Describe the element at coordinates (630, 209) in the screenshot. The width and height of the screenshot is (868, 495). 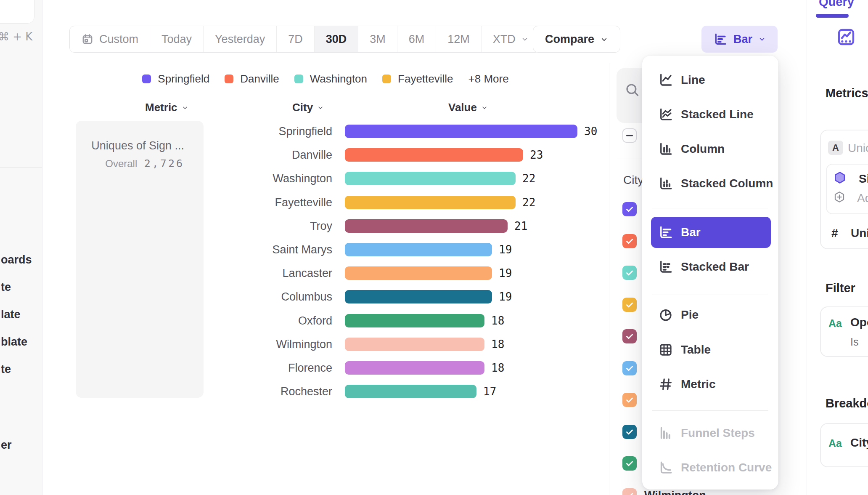
I see `city-checkbox-springfield` at that location.